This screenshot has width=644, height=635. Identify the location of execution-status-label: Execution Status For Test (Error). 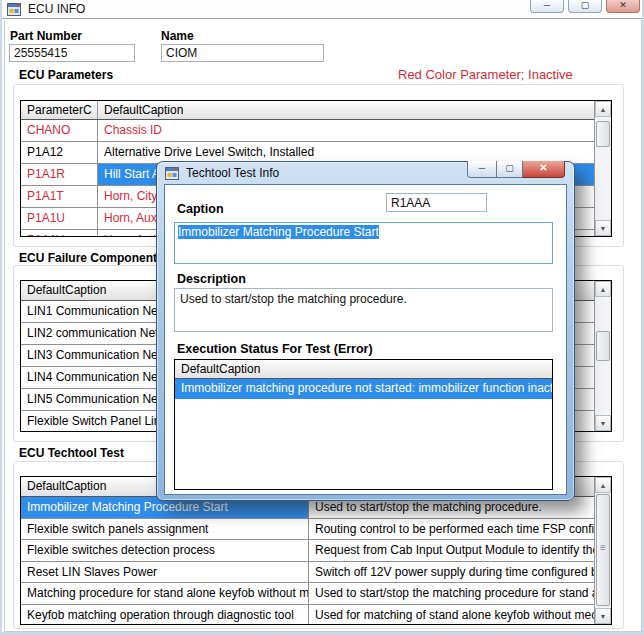
(275, 349).